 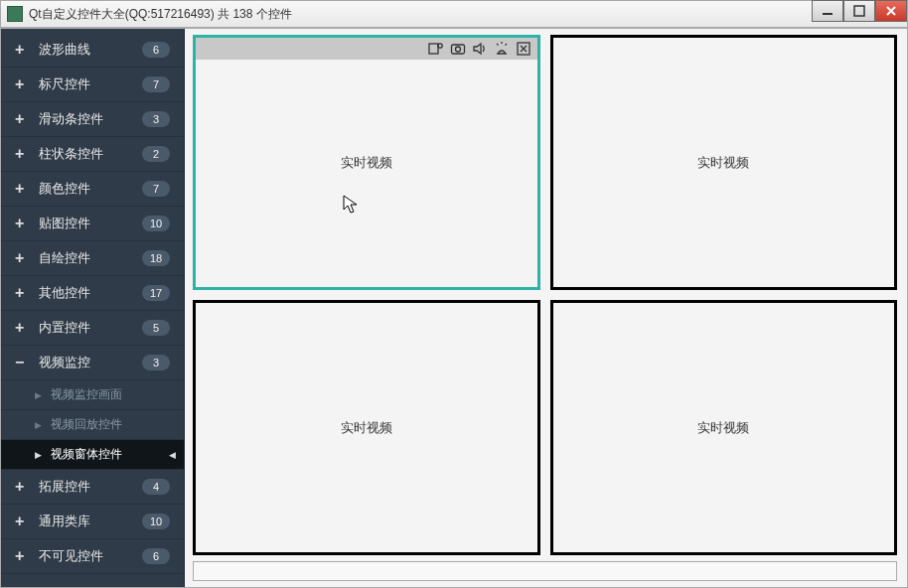 I want to click on sidebar-category: +其他控件17, so click(x=92, y=294).